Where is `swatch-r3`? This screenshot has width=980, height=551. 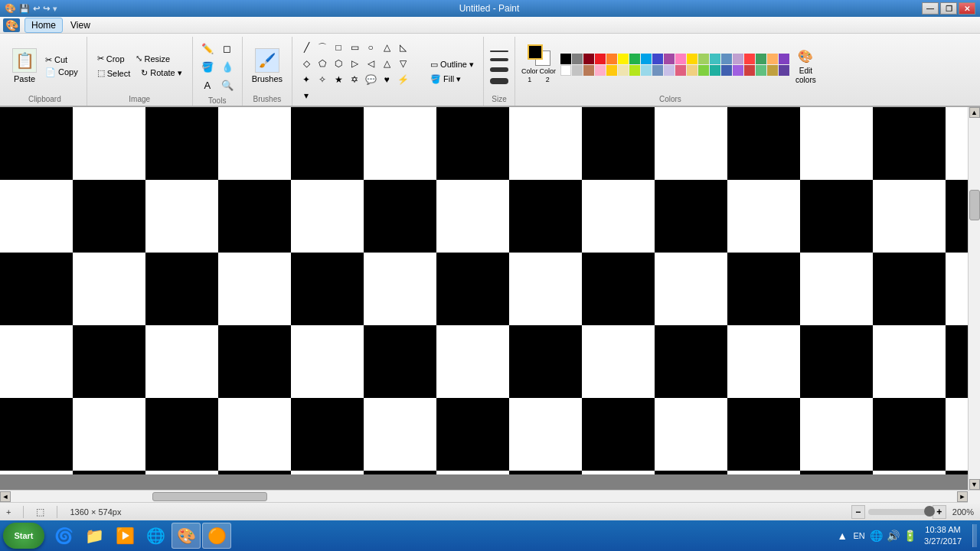
swatch-r3 is located at coordinates (692, 70).